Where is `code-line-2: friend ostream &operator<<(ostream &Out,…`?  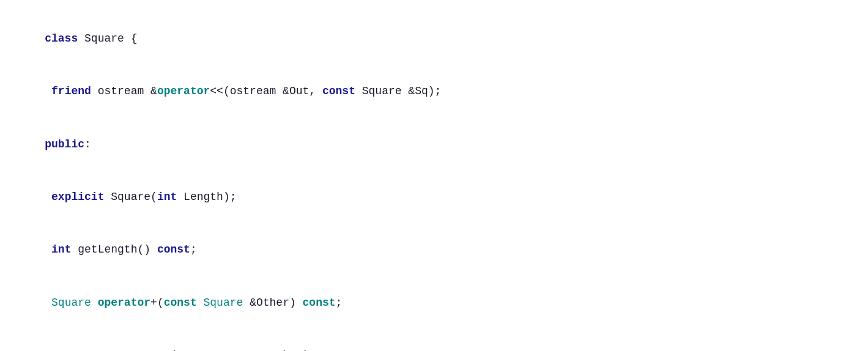 code-line-2: friend ostream &operator<<(ostream &Out,… is located at coordinates (434, 91).